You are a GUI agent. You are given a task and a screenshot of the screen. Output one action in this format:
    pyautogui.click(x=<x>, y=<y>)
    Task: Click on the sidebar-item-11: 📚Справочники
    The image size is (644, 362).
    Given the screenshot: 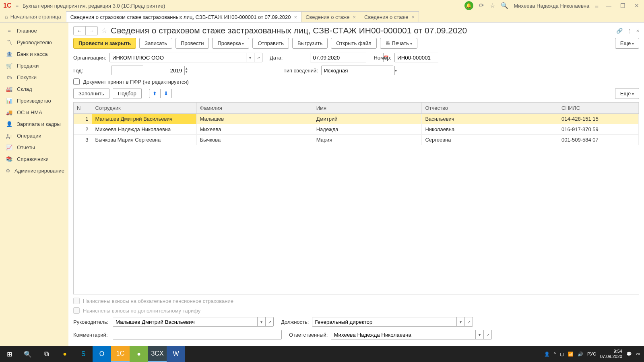 What is the action you would take?
    pyautogui.click(x=34, y=159)
    